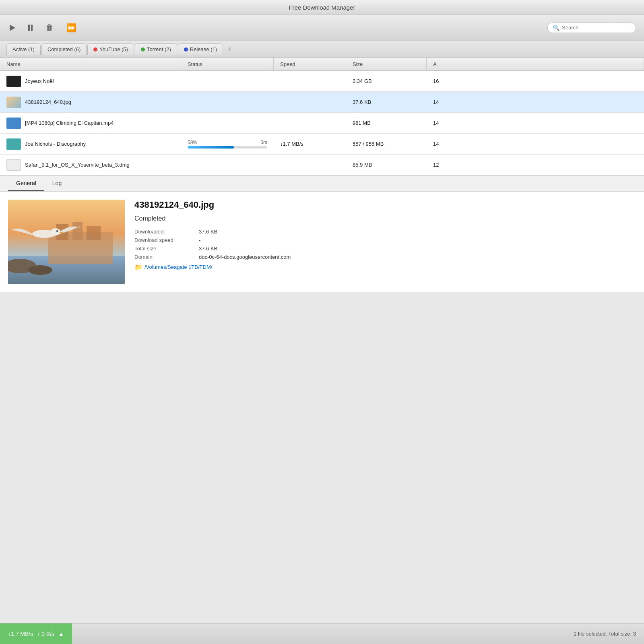 The height and width of the screenshot is (644, 644). Describe the element at coordinates (21, 634) in the screenshot. I see `download-speed-status: ↓1.7 MB/s` at that location.